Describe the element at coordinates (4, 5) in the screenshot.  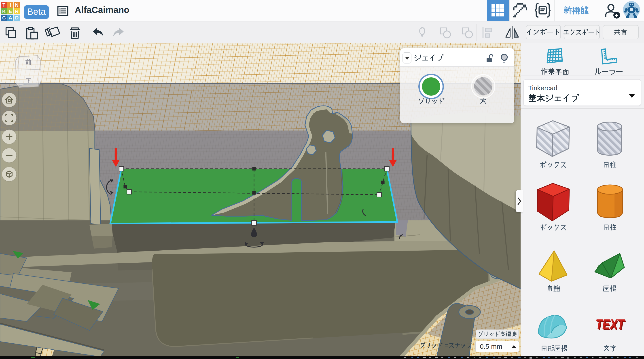
I see `svg-text: T` at that location.